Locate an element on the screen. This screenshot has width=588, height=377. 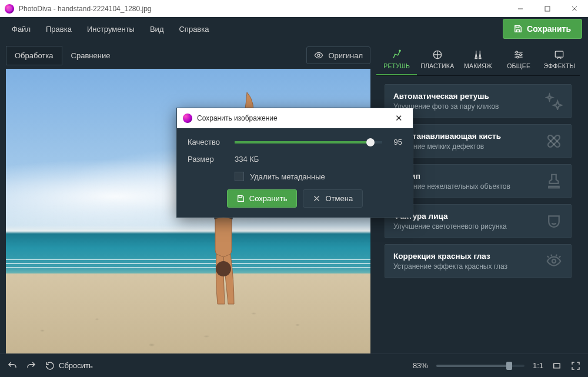
card-subtitle: Удаление нежелательных объектов is located at coordinates (478, 186).